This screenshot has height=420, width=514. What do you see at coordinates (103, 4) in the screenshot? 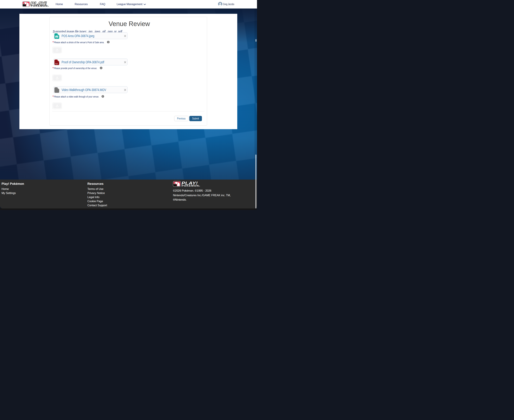
I see `nav-link-faq: FAQ` at bounding box center [103, 4].